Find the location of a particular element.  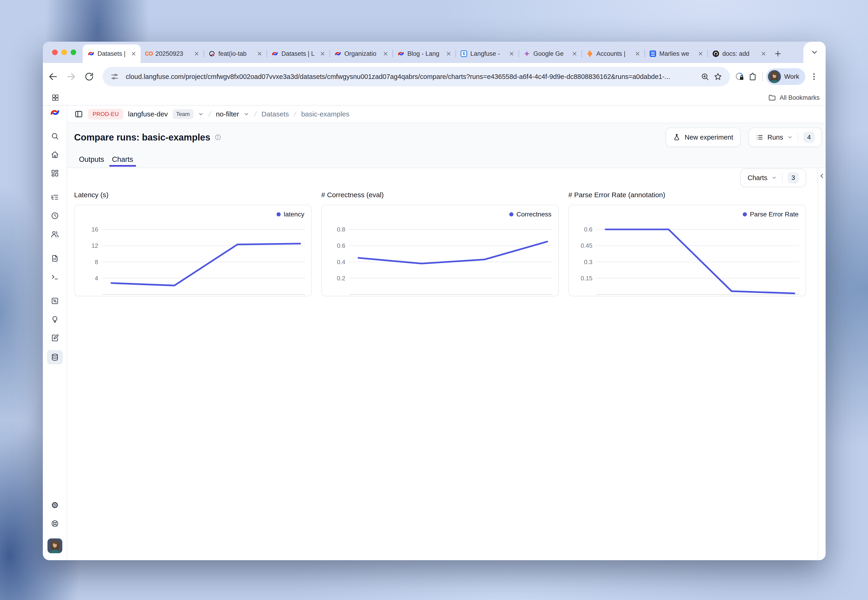

reload-button is located at coordinates (89, 77).